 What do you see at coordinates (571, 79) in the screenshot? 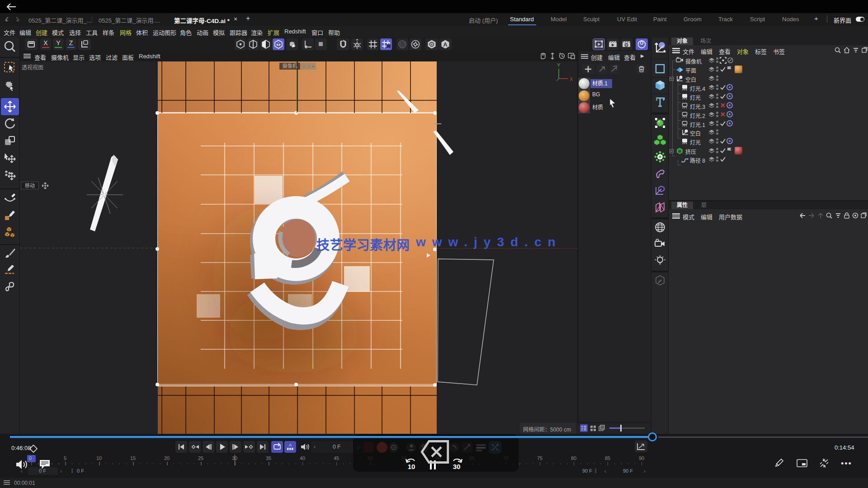
I see `svg-text: X` at bounding box center [571, 79].